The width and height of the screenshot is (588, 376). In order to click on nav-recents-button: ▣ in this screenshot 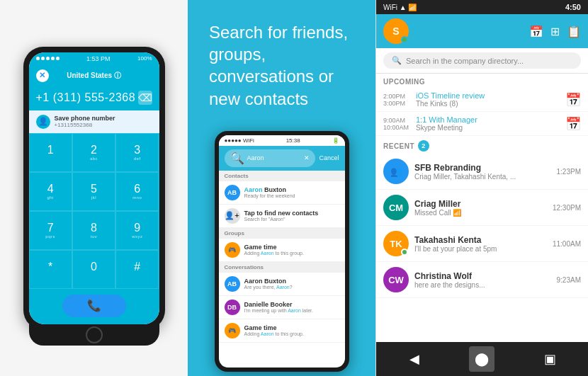, I will do `click(550, 359)`.